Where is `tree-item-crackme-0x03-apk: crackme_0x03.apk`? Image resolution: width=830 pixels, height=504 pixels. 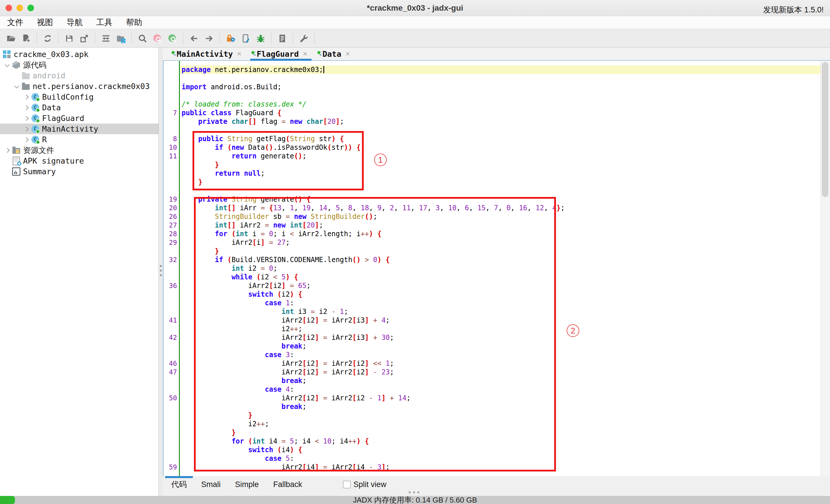 tree-item-crackme-0x03-apk: crackme_0x03.apk is located at coordinates (79, 54).